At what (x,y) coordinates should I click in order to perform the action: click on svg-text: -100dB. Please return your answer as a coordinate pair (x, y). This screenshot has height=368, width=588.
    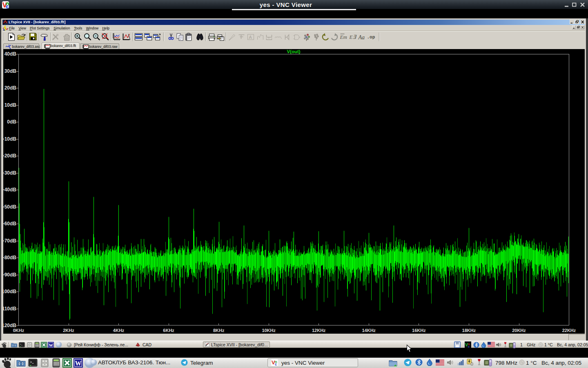
    Looking at the image, I should click on (10, 292).